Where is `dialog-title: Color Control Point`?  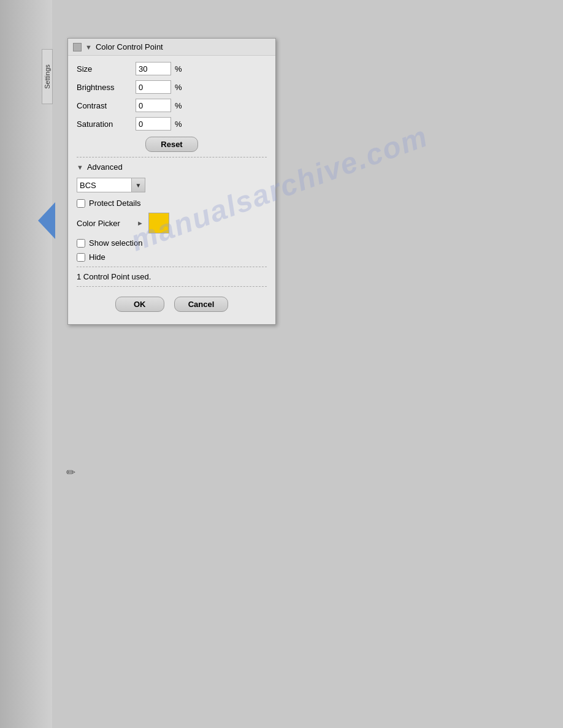
dialog-title: Color Control Point is located at coordinates (129, 47).